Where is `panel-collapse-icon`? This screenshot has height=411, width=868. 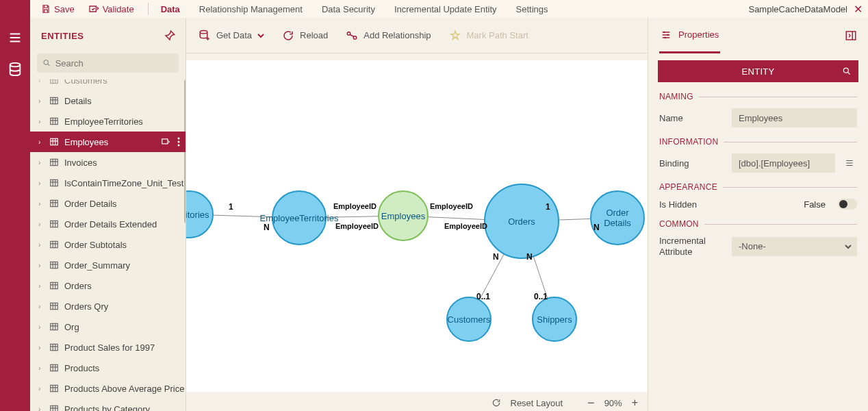 panel-collapse-icon is located at coordinates (851, 36).